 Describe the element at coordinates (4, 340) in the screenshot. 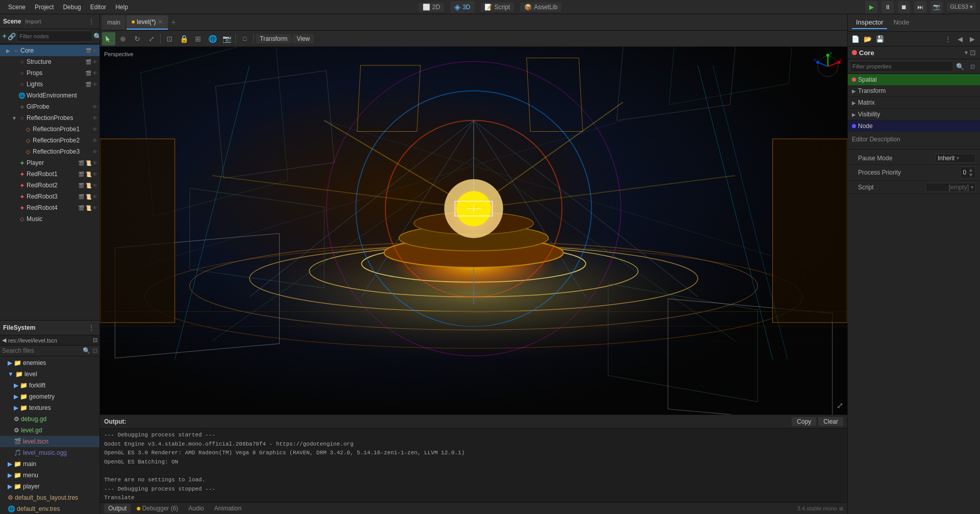

I see `path-back-btn: ◀` at that location.